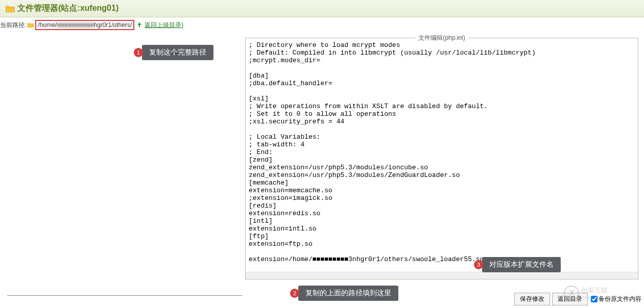 The height and width of the screenshot is (308, 644). I want to click on path-redacted: ■■■■■■■■■■, so click(75, 25).